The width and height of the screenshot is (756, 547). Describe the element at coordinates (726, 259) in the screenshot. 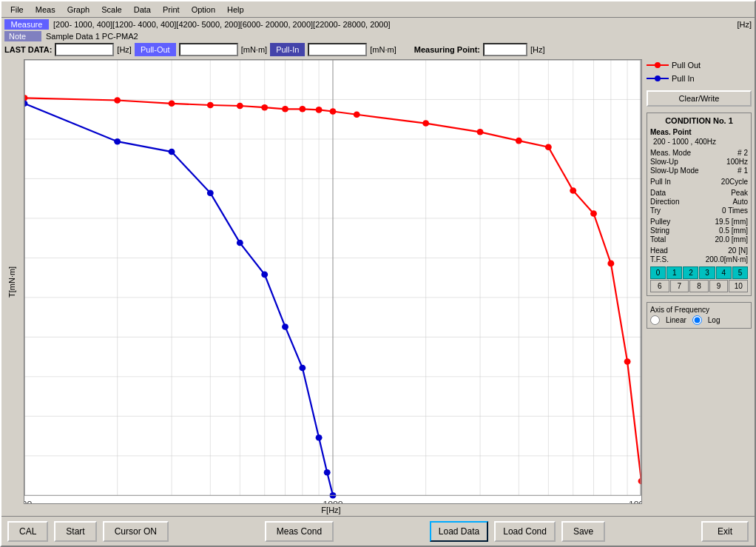

I see `tfs-value: 200.0[mN·m]` at that location.